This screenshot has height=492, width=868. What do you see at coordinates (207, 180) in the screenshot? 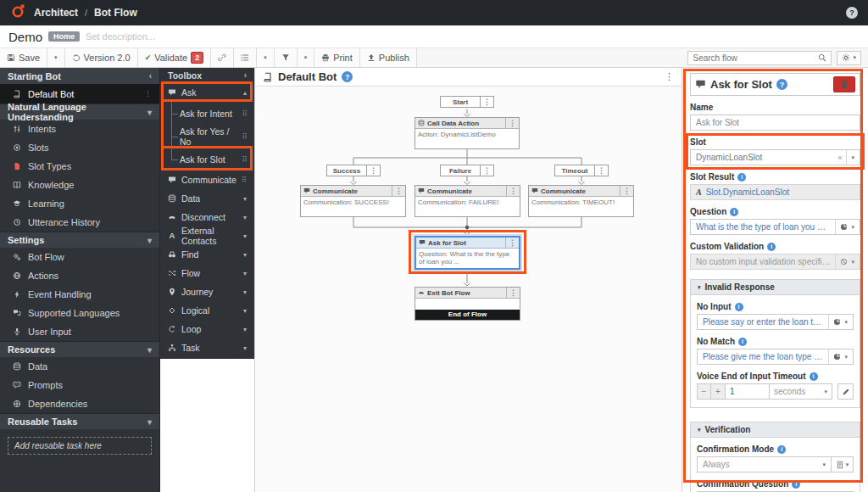
I see `toolbox-item-communicate: Communicate⠿` at bounding box center [207, 180].